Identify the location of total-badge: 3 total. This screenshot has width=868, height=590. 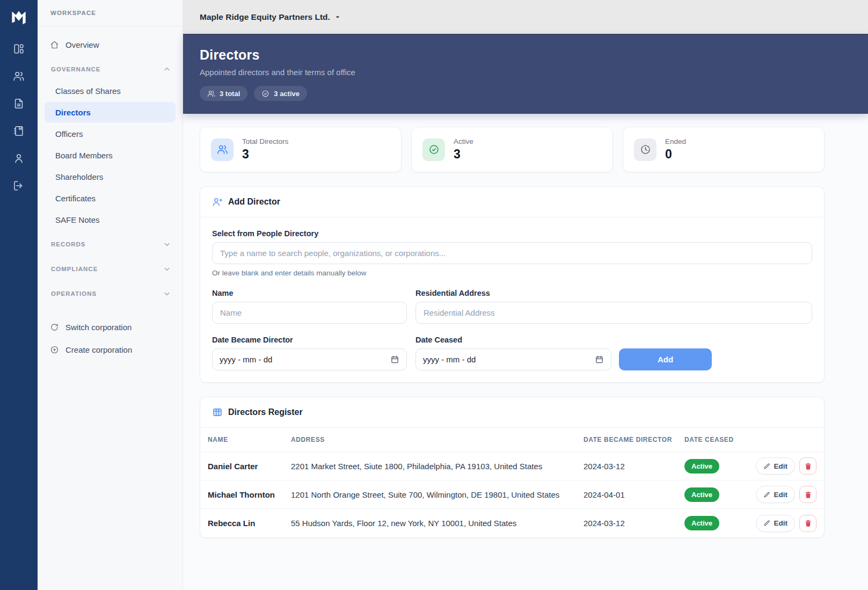
(223, 93).